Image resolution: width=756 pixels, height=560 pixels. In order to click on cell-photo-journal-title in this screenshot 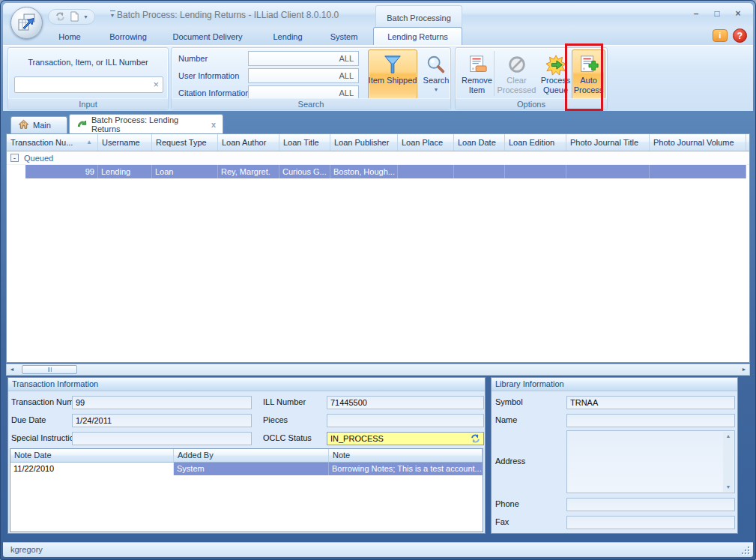, I will do `click(608, 172)`.